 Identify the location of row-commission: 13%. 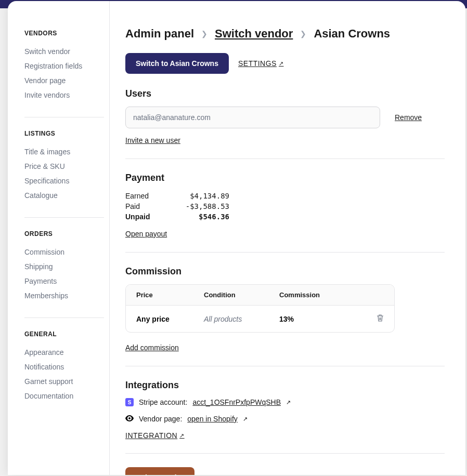
(323, 319).